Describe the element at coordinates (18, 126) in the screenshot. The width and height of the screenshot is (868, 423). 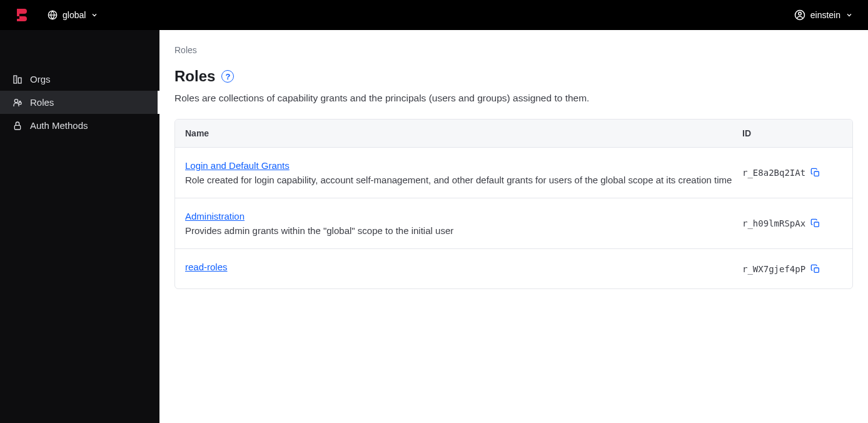
I see `lock-icon` at that location.